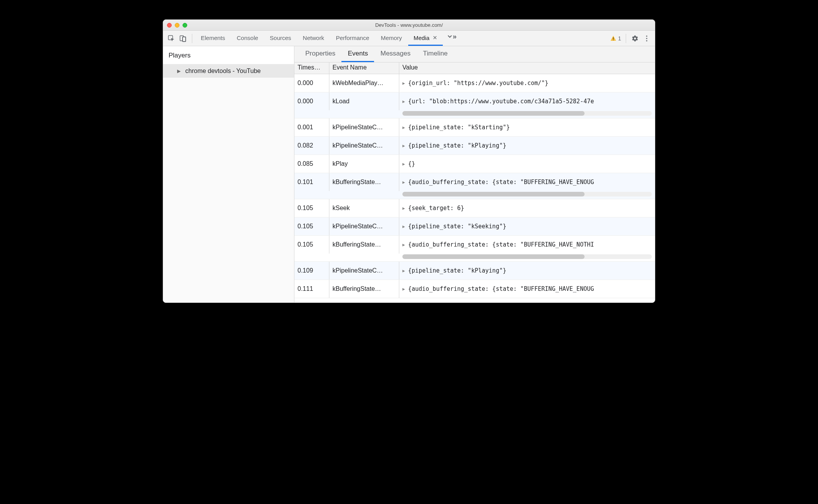 The width and height of the screenshot is (818, 504). I want to click on table-row: 0.105kBufferingState…▶{audio_buffering_s…, so click(475, 249).